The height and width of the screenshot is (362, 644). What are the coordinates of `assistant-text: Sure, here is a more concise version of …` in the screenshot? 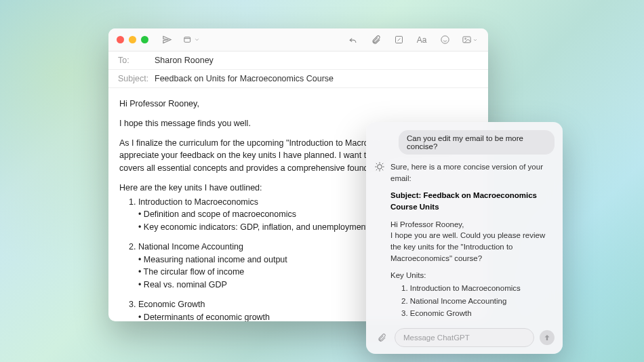 It's located at (472, 242).